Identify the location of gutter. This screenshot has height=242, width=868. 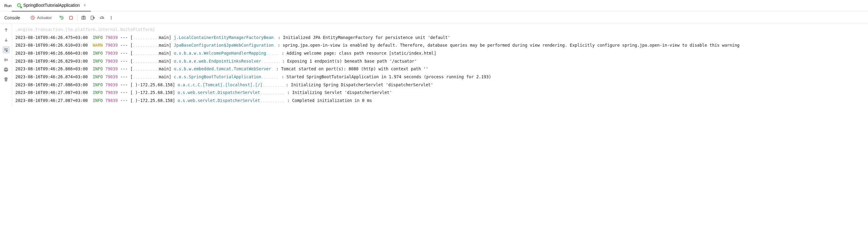
(6, 65).